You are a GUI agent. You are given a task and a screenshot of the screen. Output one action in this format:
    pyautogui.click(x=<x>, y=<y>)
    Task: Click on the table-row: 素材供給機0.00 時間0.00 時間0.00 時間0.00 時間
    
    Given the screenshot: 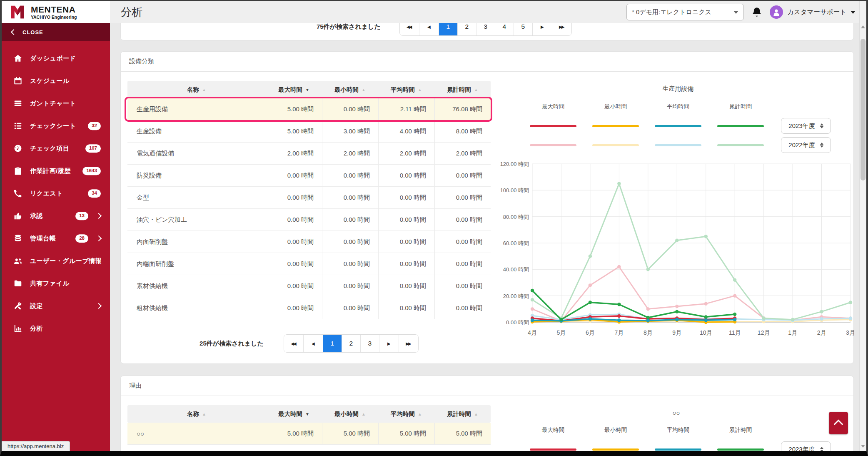 What is the action you would take?
    pyautogui.click(x=309, y=286)
    